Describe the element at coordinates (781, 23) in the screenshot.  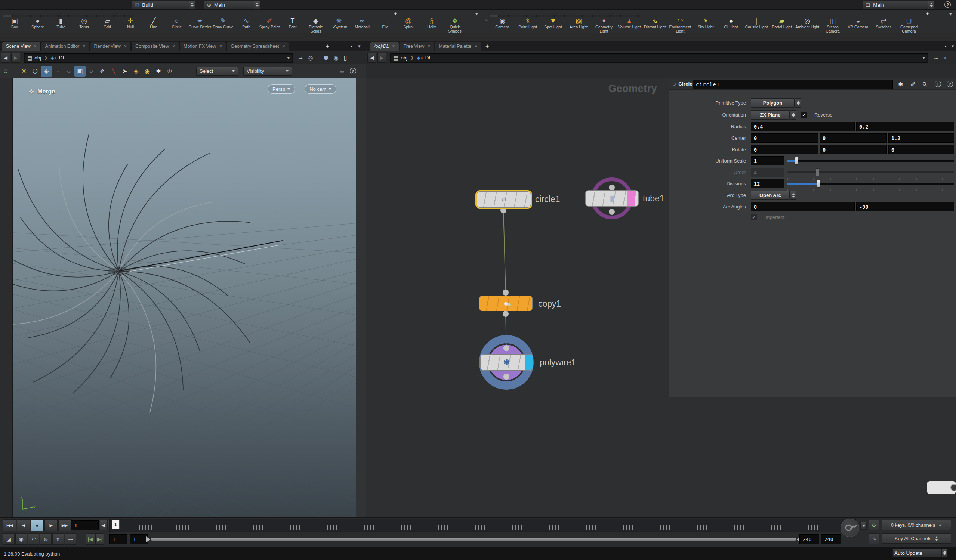
I see `shelf-tool: ▰ Portal Light` at that location.